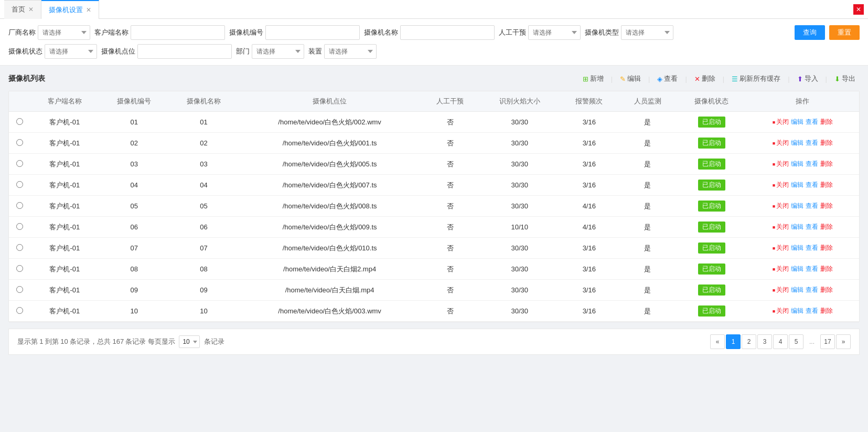 The width and height of the screenshot is (868, 432). What do you see at coordinates (780, 143) in the screenshot?
I see `action-close-1: 关闭` at bounding box center [780, 143].